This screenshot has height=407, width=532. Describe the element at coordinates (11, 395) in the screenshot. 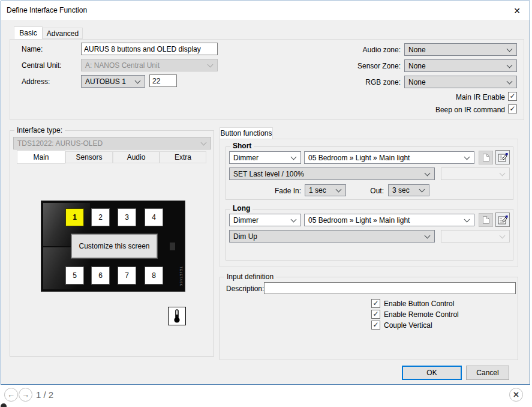

I see `prev-arrow-icon: ←` at that location.